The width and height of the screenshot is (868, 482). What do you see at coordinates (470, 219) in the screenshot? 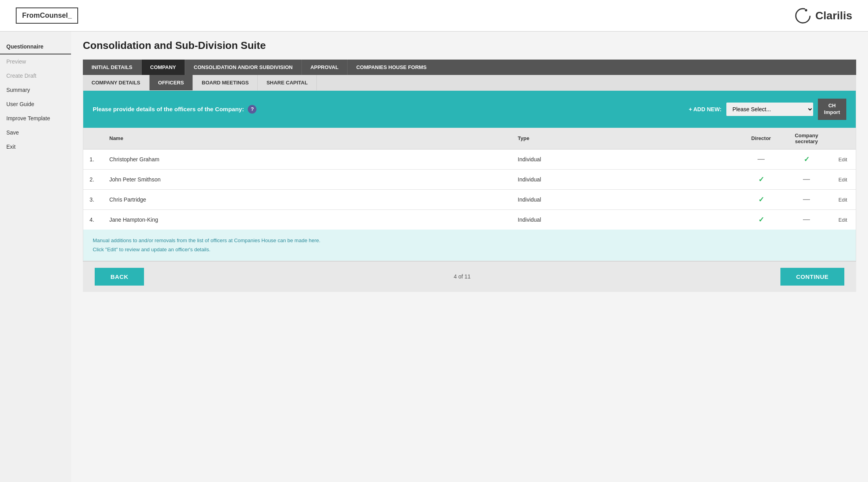
I see `table-row: 4. Jane Hampton-King Individual ✓ — Edit` at bounding box center [470, 219].